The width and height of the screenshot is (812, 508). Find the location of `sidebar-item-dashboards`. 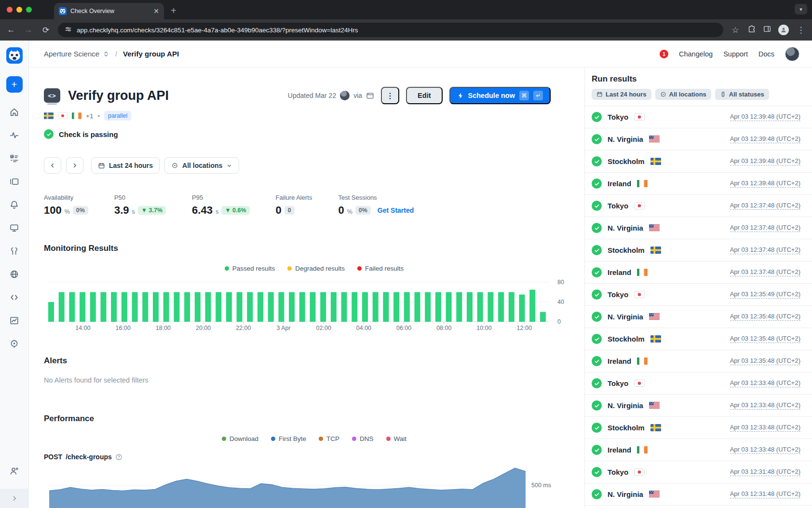

sidebar-item-dashboards is located at coordinates (14, 228).